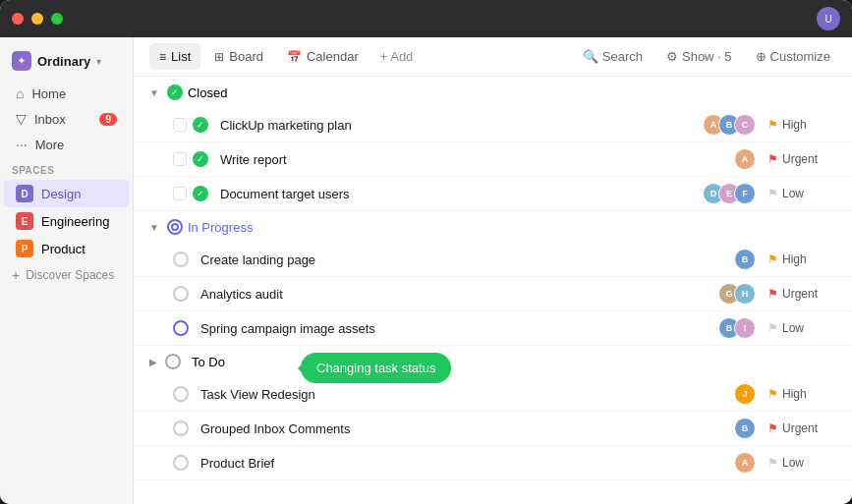 This screenshot has height=504, width=852. I want to click on engineering-space-icon: E, so click(25, 221).